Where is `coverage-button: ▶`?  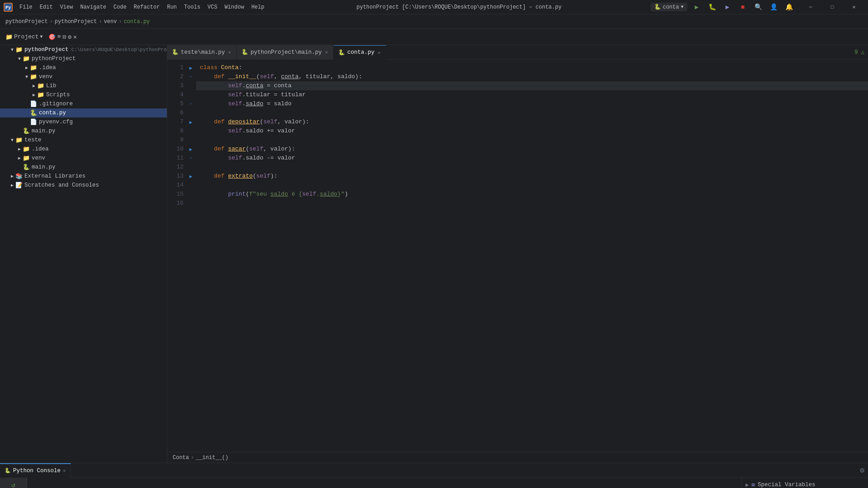 coverage-button: ▶ is located at coordinates (727, 7).